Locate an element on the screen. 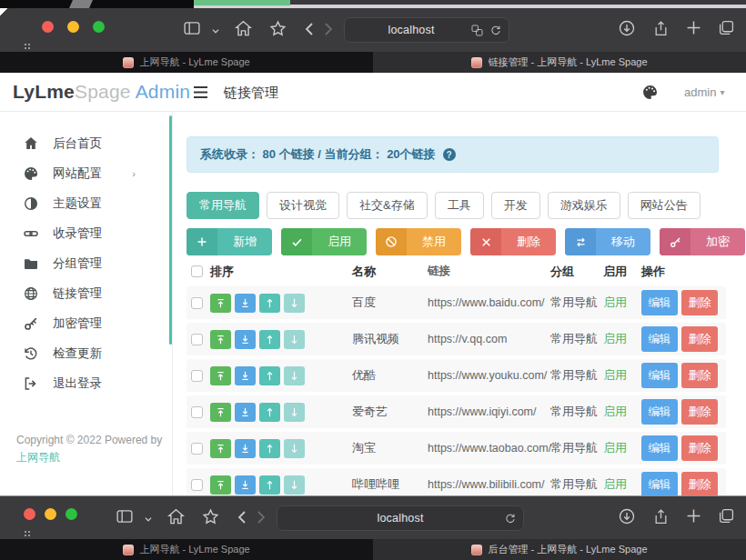 The width and height of the screenshot is (746, 560). sidebar-item-theme: 主题设置 is located at coordinates (86, 204).